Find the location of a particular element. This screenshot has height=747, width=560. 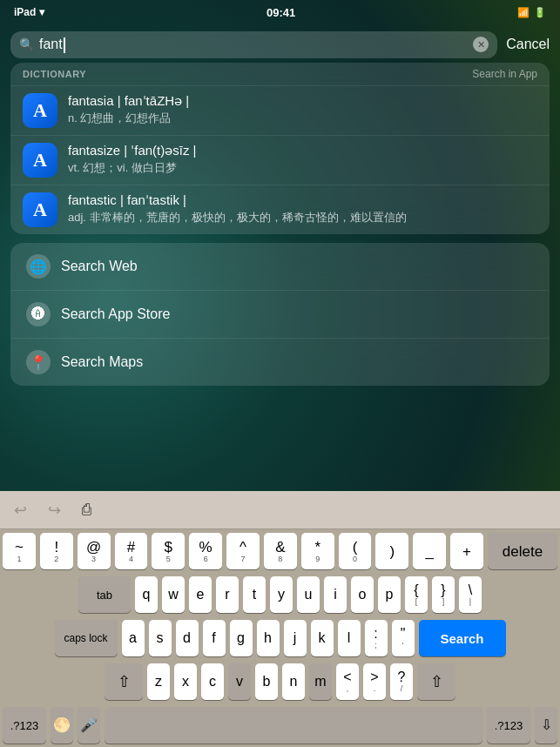

left-shift-key: ⇧ is located at coordinates (124, 682).